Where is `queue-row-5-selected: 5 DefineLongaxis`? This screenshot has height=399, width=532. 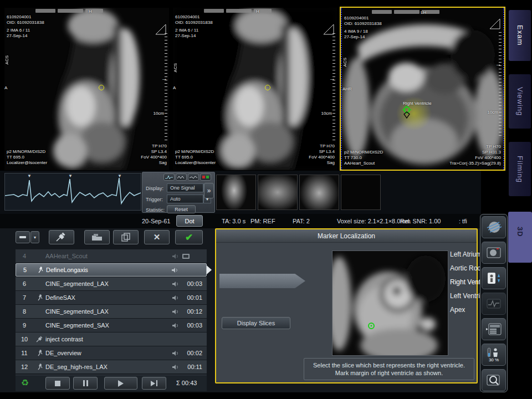
queue-row-5-selected: 5 DefineLongaxis is located at coordinates (111, 270).